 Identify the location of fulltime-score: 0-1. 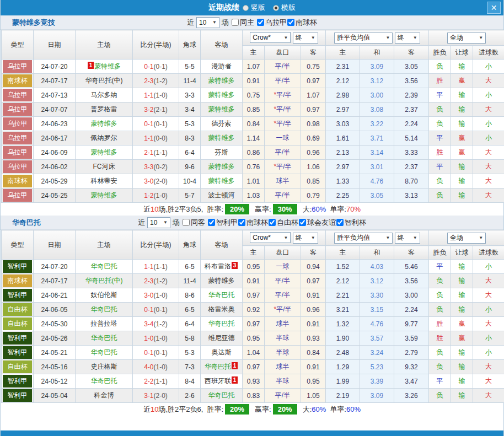
(149, 310).